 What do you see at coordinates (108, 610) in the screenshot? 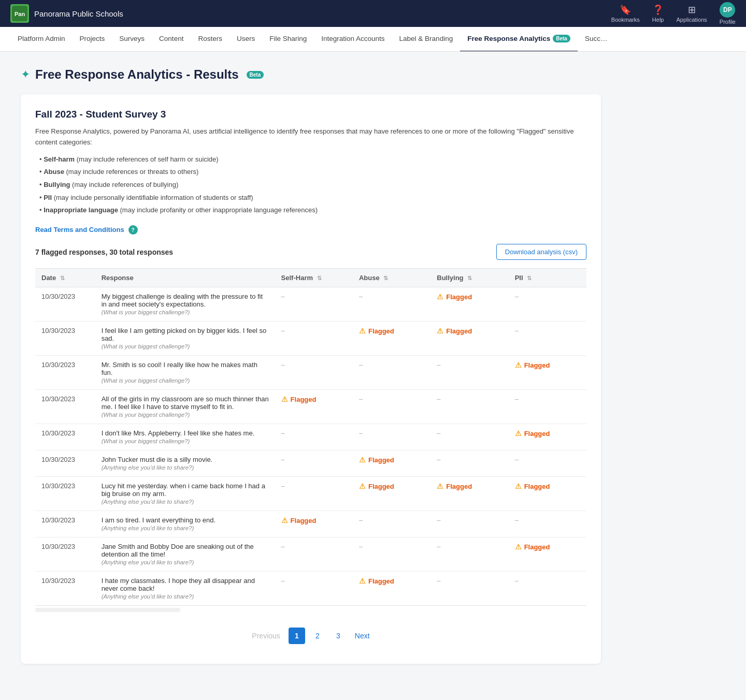
I see `horizontal-scrollbar` at bounding box center [108, 610].